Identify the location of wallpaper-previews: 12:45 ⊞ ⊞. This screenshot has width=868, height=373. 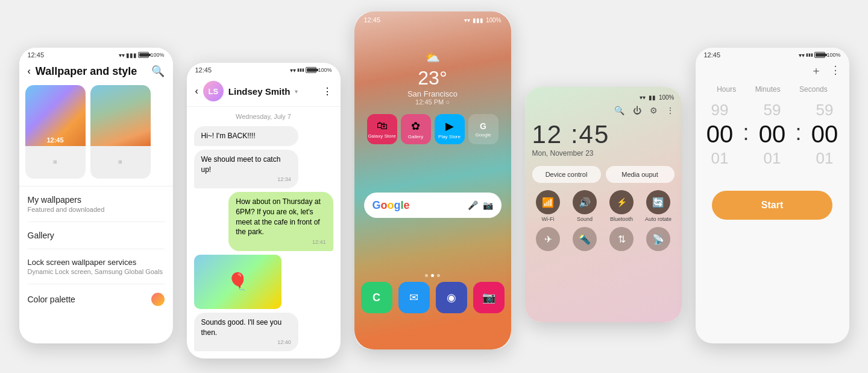
(96, 134).